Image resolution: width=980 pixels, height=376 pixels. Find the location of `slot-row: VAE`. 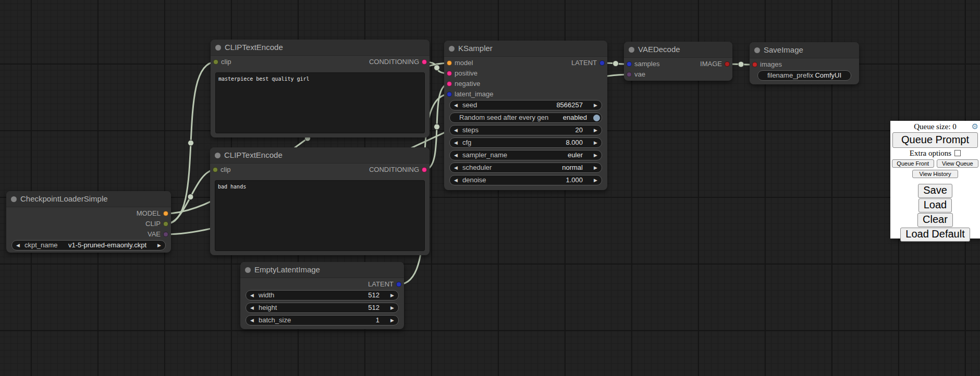

slot-row: VAE is located at coordinates (89, 234).